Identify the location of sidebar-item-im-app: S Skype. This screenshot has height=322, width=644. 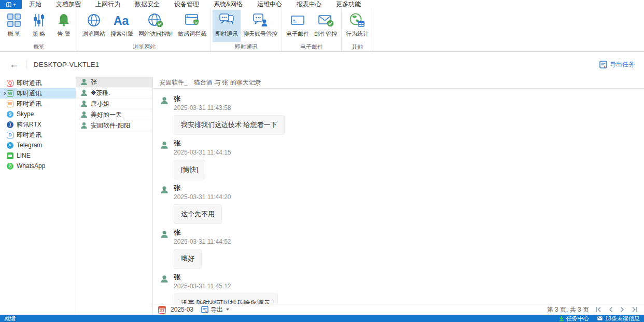
(38, 114).